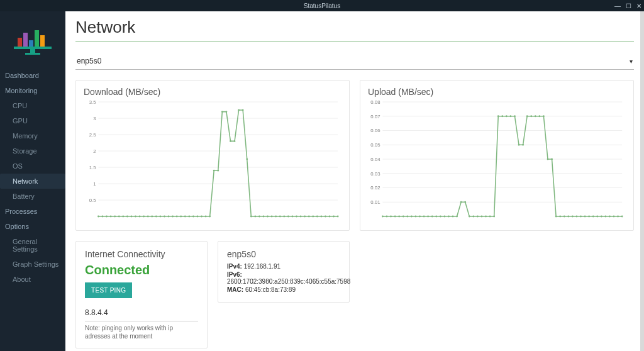 The image size is (644, 351). I want to click on svg-text: 1.5, so click(93, 167).